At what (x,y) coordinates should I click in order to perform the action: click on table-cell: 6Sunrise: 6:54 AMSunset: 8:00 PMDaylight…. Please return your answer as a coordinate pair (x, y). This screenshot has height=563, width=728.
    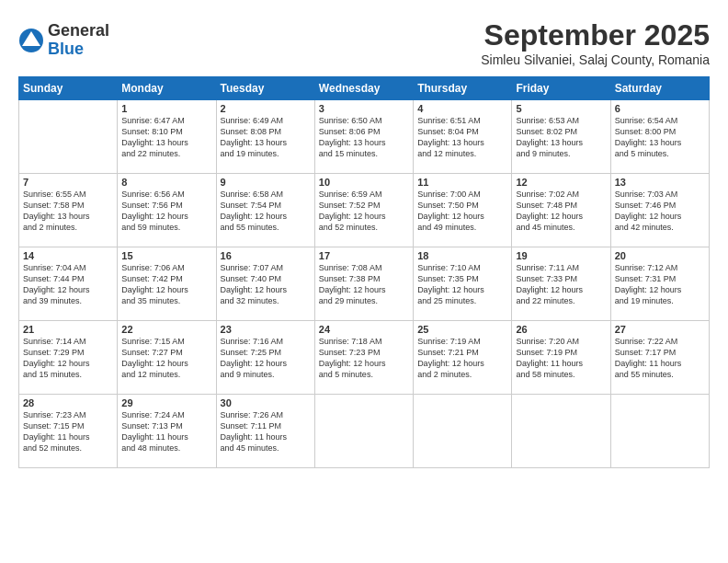
    Looking at the image, I should click on (660, 137).